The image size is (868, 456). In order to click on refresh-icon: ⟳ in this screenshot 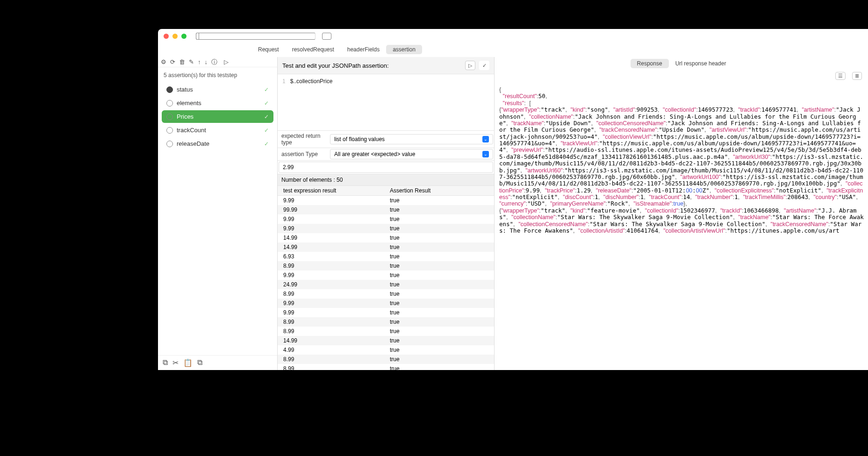, I will do `click(173, 62)`.